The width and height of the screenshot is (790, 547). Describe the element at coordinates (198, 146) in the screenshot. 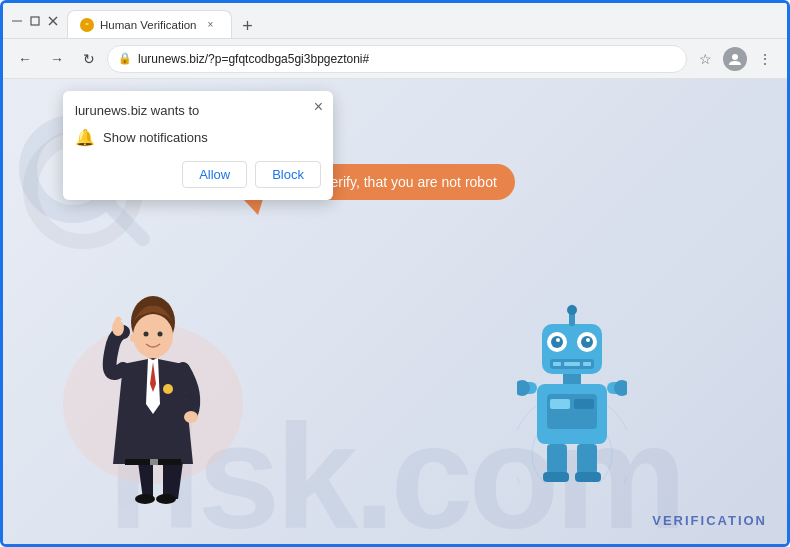

I see `notification-popup: × lurunews.biz wants to 🔔 Show notificat…` at that location.